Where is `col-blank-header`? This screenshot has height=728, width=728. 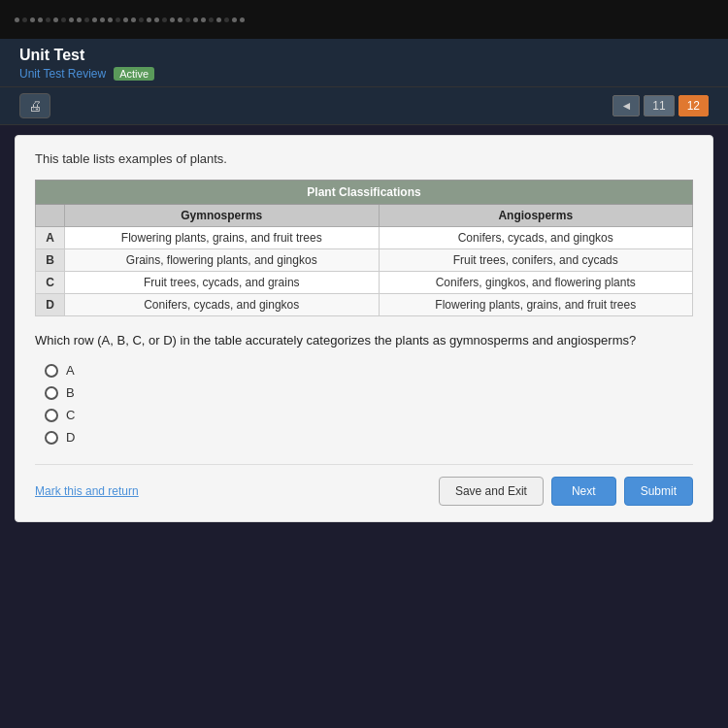
col-blank-header is located at coordinates (50, 215).